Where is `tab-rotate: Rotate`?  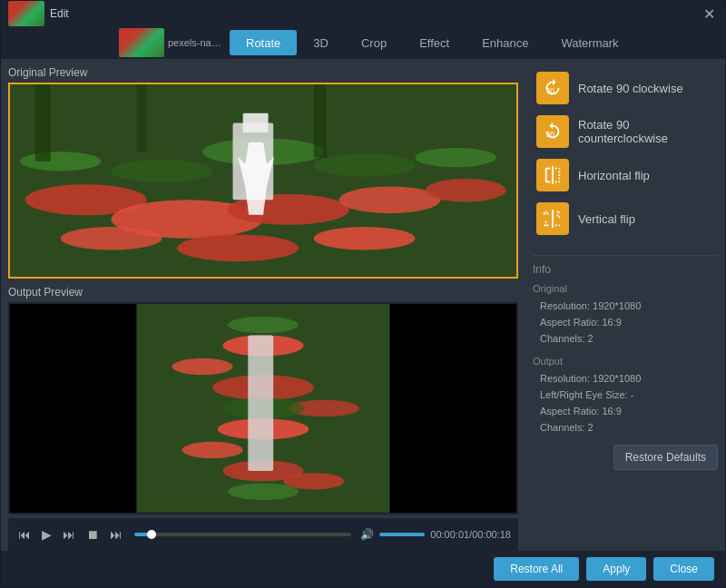
tab-rotate: Rotate is located at coordinates (263, 43).